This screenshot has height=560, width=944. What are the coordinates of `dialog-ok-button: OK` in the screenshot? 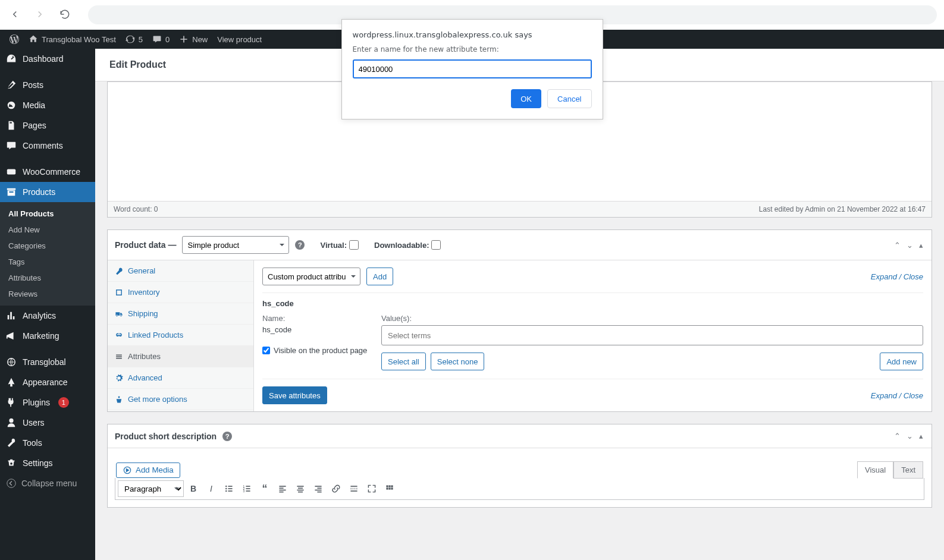 It's located at (526, 99).